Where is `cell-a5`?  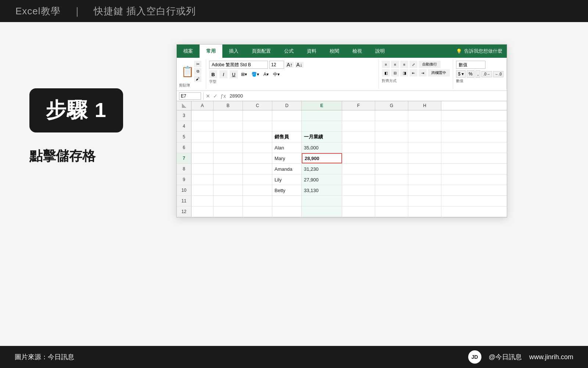 cell-a5 is located at coordinates (202, 137).